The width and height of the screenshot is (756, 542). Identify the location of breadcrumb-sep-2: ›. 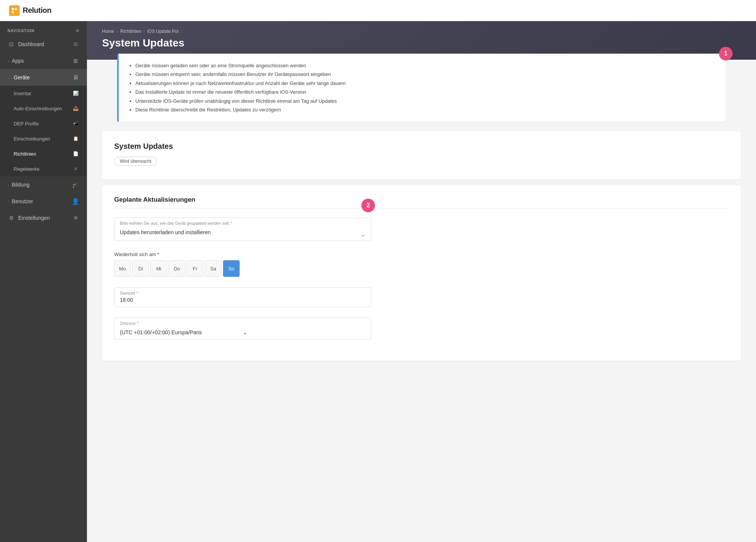
(144, 31).